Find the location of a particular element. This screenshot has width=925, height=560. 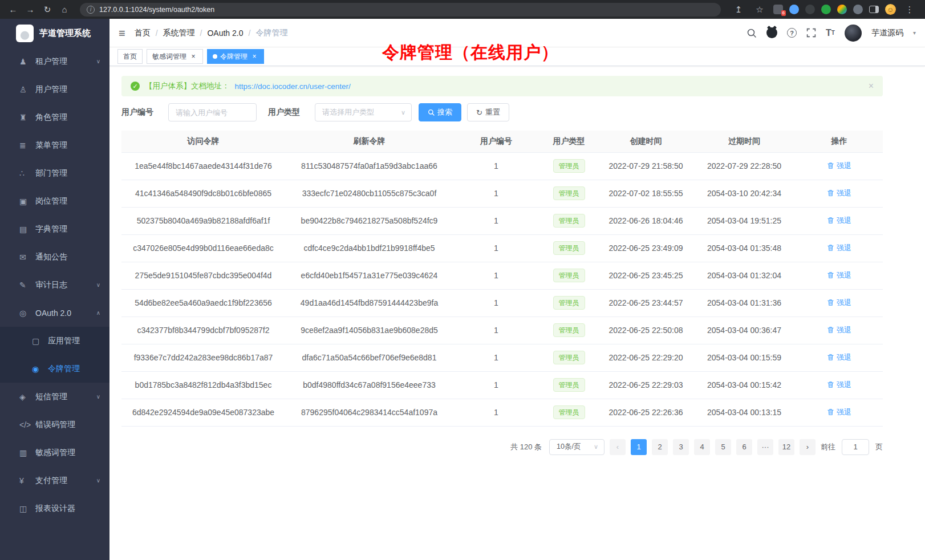

page-number-button: 1 is located at coordinates (639, 447).